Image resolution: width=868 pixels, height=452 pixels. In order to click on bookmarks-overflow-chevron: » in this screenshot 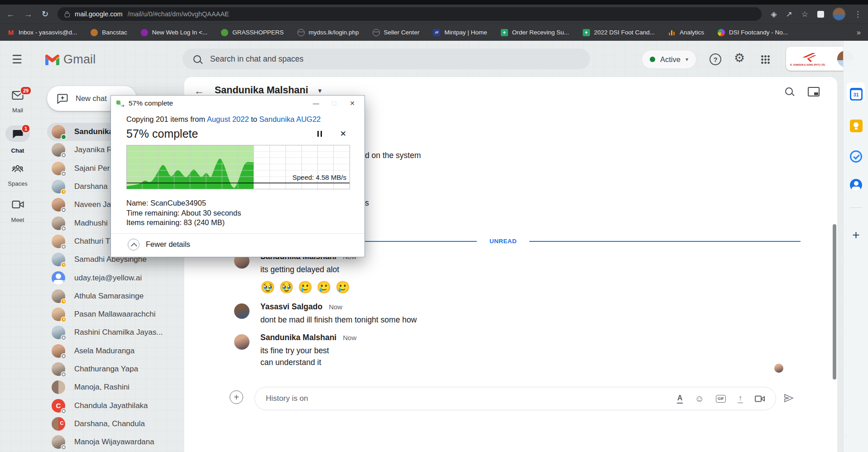, I will do `click(858, 33)`.